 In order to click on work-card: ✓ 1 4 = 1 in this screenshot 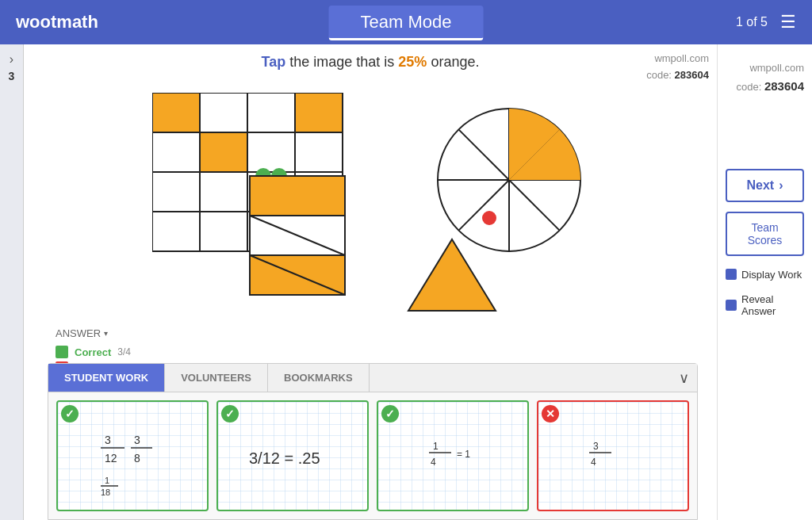, I will do `click(453, 456)`.